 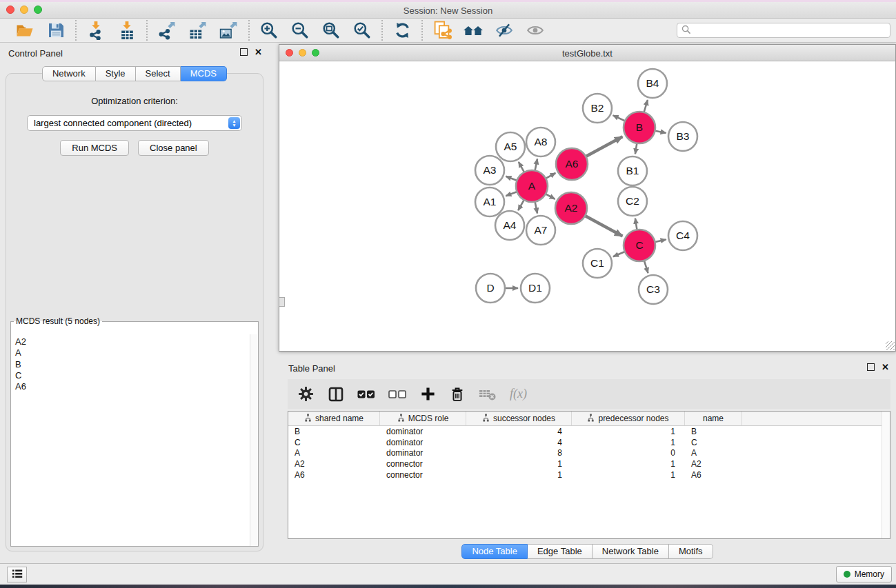 I want to click on delete-row-icon, so click(x=457, y=394).